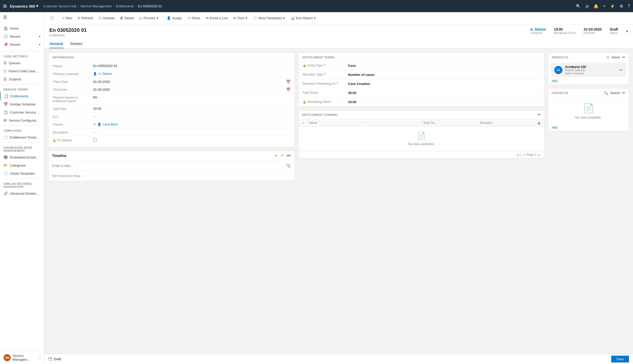 The image size is (633, 364). What do you see at coordinates (22, 89) in the screenshot?
I see `sidebar-group-service-terms: Service Terms` at bounding box center [22, 89].